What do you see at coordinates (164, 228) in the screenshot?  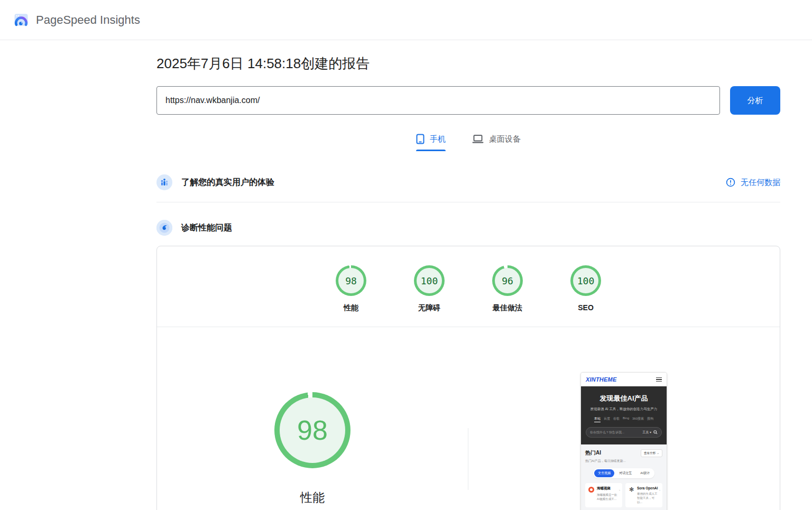 I see `radar-icon` at bounding box center [164, 228].